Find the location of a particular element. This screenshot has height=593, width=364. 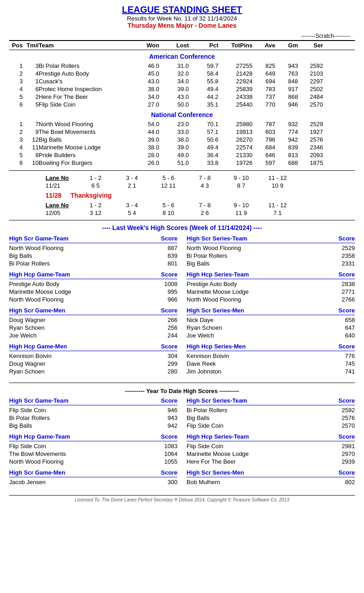

score-row: Kennison Boivin776 is located at coordinates (271, 356).